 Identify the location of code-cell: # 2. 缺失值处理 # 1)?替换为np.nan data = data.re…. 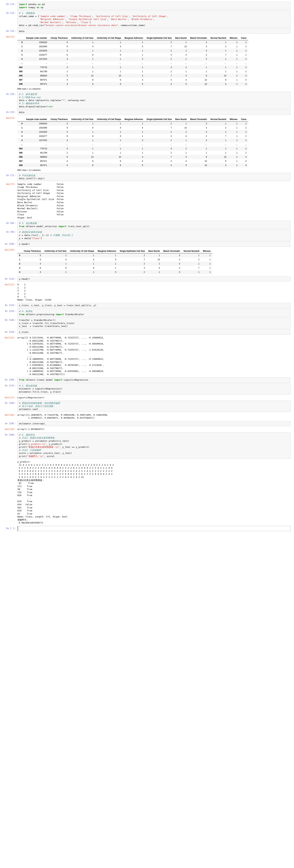
(154, 100).